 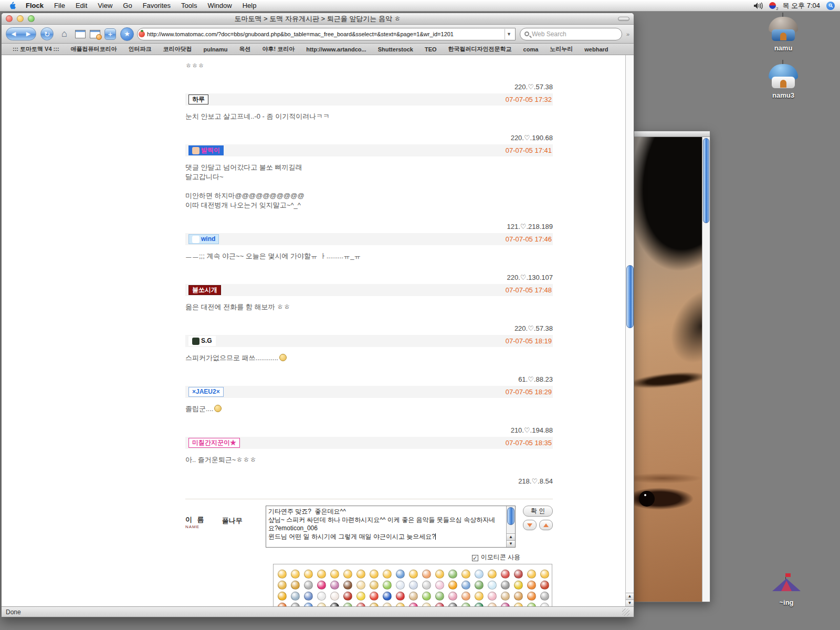 I want to click on bookmark-item: ::: 토마토맥 V4 :::, so click(x=36, y=49).